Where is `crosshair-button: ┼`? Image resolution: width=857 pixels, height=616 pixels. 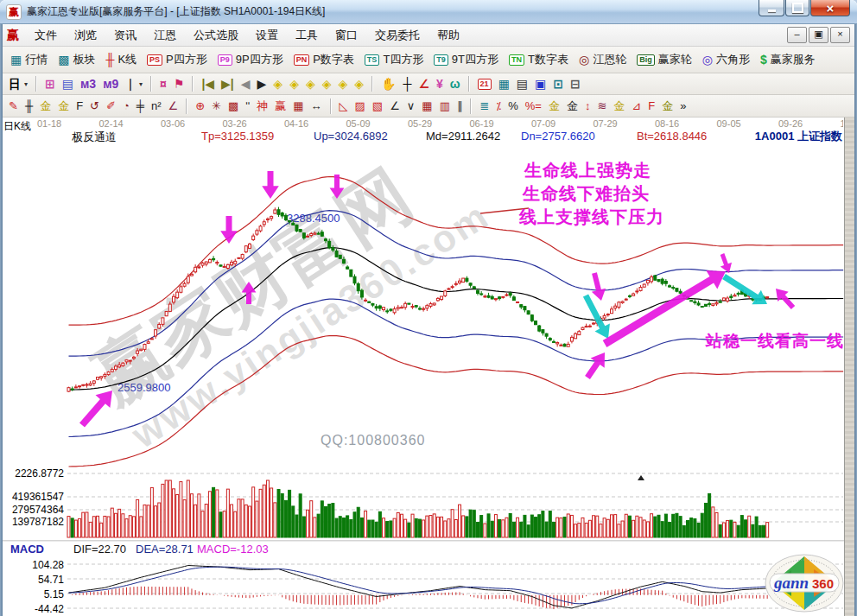 crosshair-button: ┼ is located at coordinates (408, 84).